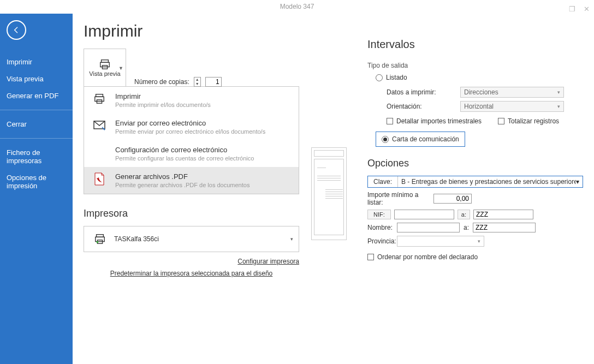 The height and width of the screenshot is (364, 594). Describe the element at coordinates (504, 228) in the screenshot. I see `nombre-to-input` at that location.